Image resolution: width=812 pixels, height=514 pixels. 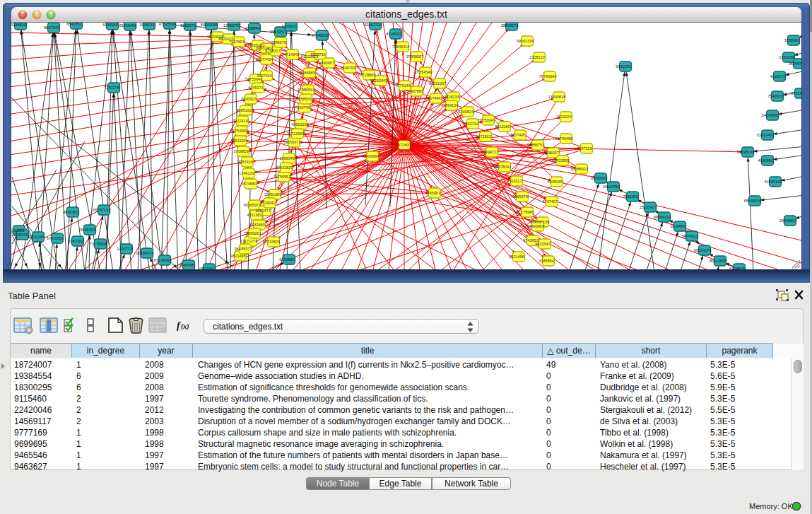 What do you see at coordinates (51, 28) in the screenshot?
I see `svg-text: 8637940` at bounding box center [51, 28].